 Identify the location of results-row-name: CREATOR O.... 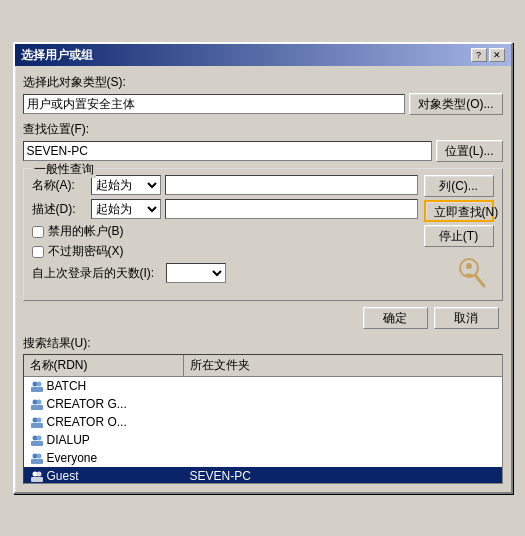
(87, 422).